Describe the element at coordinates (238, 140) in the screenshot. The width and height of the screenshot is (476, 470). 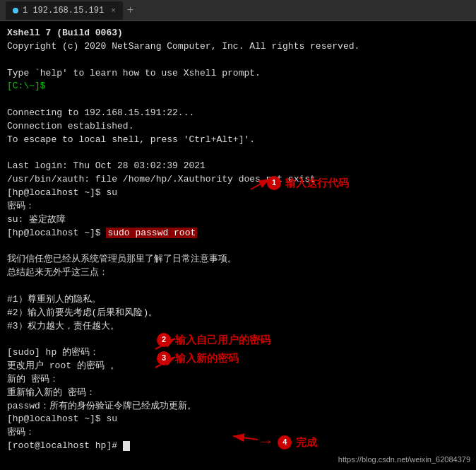
I see `terminal-line-9: To escape to local shell, press 'Ctrl+Al…` at that location.